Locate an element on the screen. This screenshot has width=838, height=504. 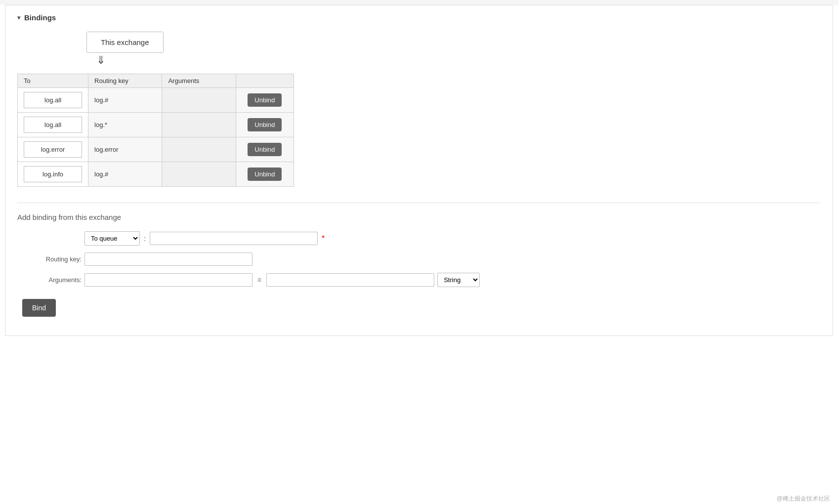
section-header: ▾ Bindings is located at coordinates (419, 18).